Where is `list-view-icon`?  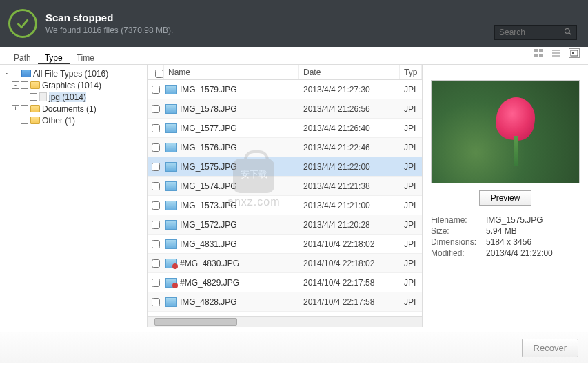
list-view-icon is located at coordinates (556, 53).